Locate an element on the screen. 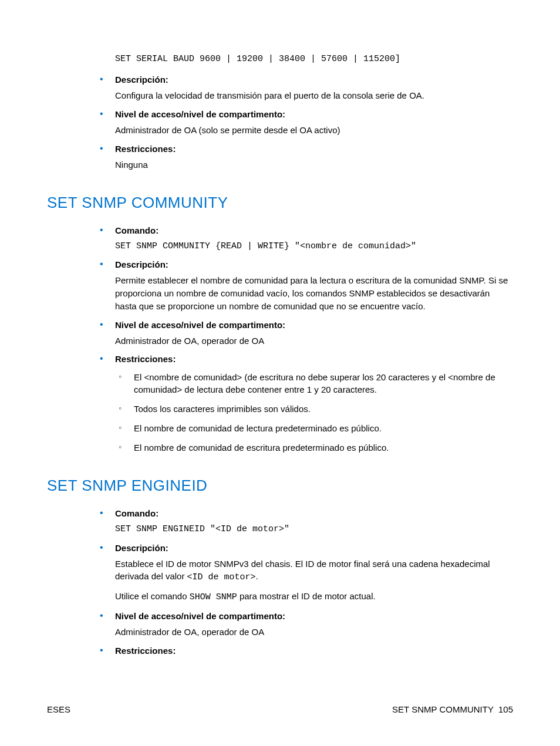 The width and height of the screenshot is (560, 746). sub-item: El nombre de comunidad de escritura pred… is located at coordinates (316, 447).